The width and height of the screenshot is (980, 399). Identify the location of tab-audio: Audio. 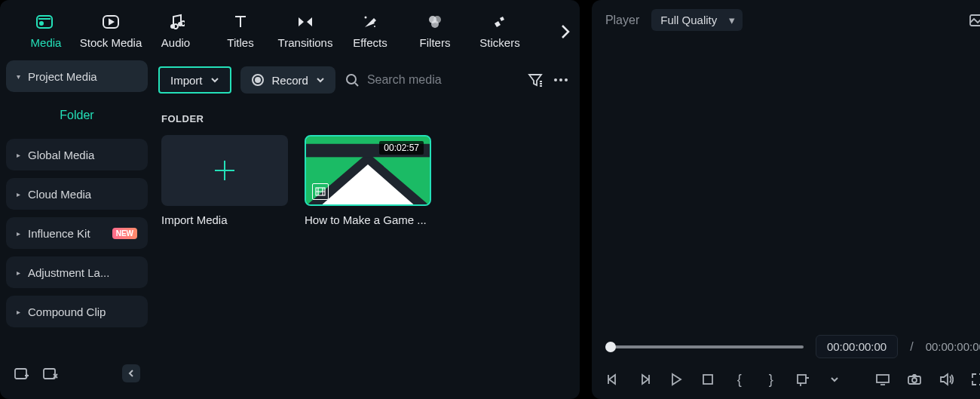
(176, 30).